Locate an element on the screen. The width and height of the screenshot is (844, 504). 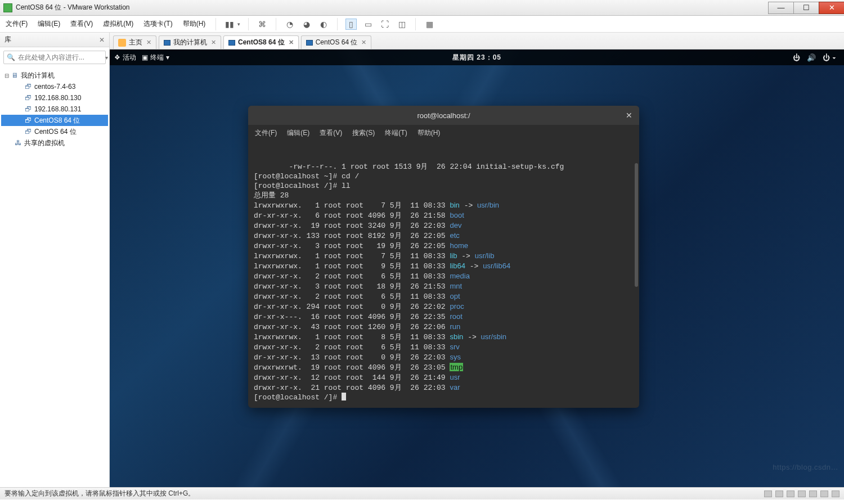
activities-button: ❖ 活动 is located at coordinates (125, 57).